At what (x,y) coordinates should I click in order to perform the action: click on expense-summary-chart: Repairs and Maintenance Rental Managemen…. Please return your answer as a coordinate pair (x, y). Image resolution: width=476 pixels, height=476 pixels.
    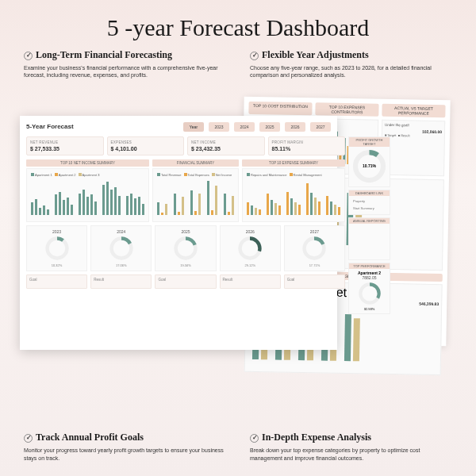
    Looking at the image, I should click on (294, 195).